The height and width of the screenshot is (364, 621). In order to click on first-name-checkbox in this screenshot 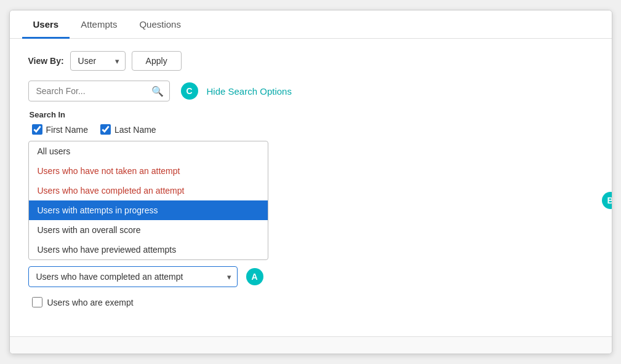, I will do `click(37, 129)`.